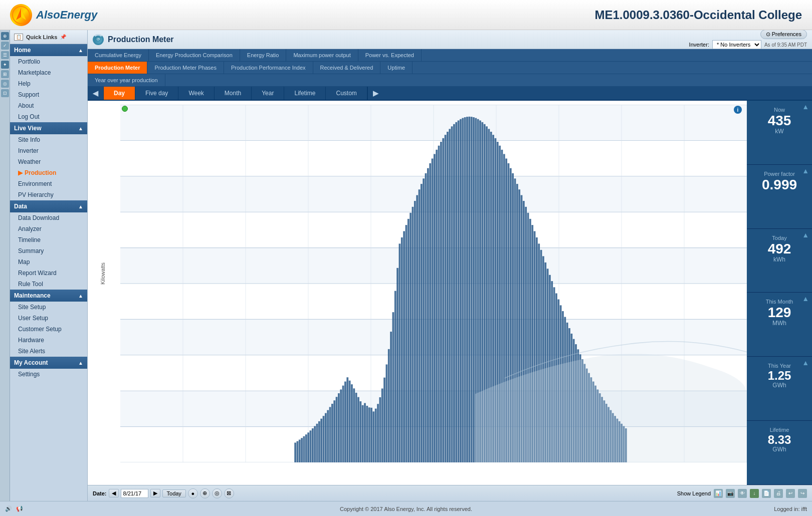 This screenshot has height=516, width=812. Describe the element at coordinates (117, 68) in the screenshot. I see `tab-production-meter: Production Meter` at that location.